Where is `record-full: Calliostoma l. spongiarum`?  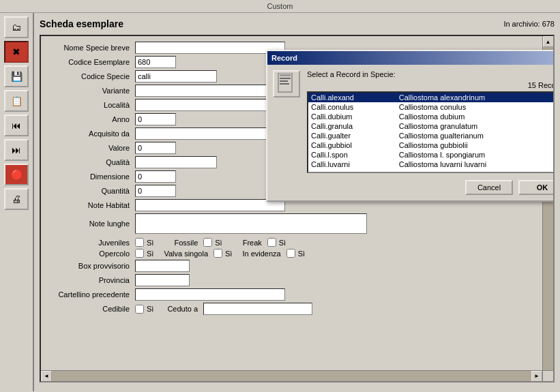 record-full: Calliostoma l. spongiarum is located at coordinates (475, 155).